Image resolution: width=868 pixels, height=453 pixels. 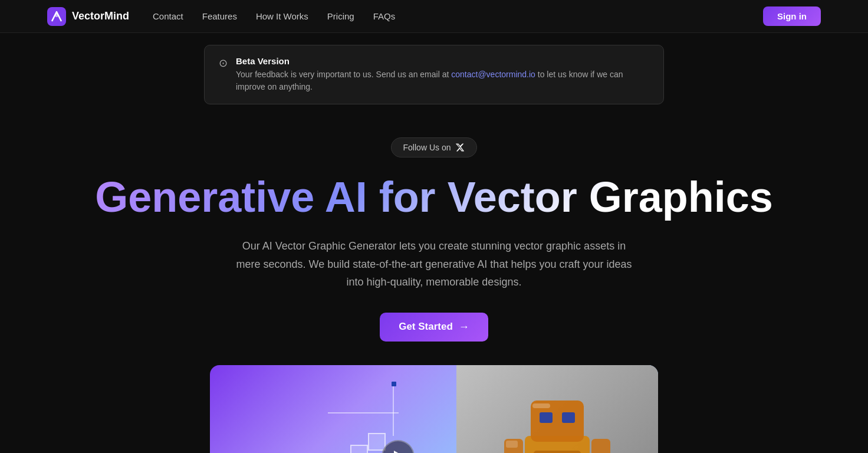 I want to click on beta-title: Beta Version, so click(x=442, y=61).